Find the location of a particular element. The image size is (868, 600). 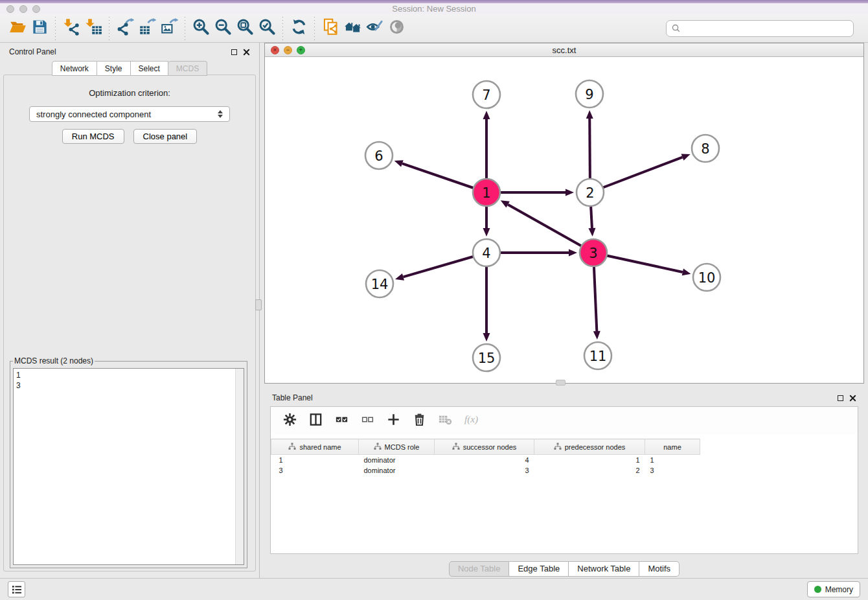

import-network-button is located at coordinates (71, 29).